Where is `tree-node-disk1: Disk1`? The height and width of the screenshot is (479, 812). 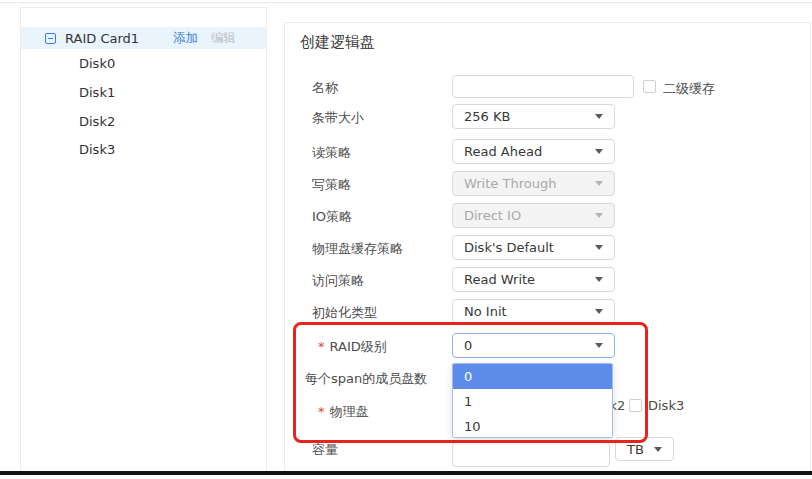 tree-node-disk1: Disk1 is located at coordinates (97, 92).